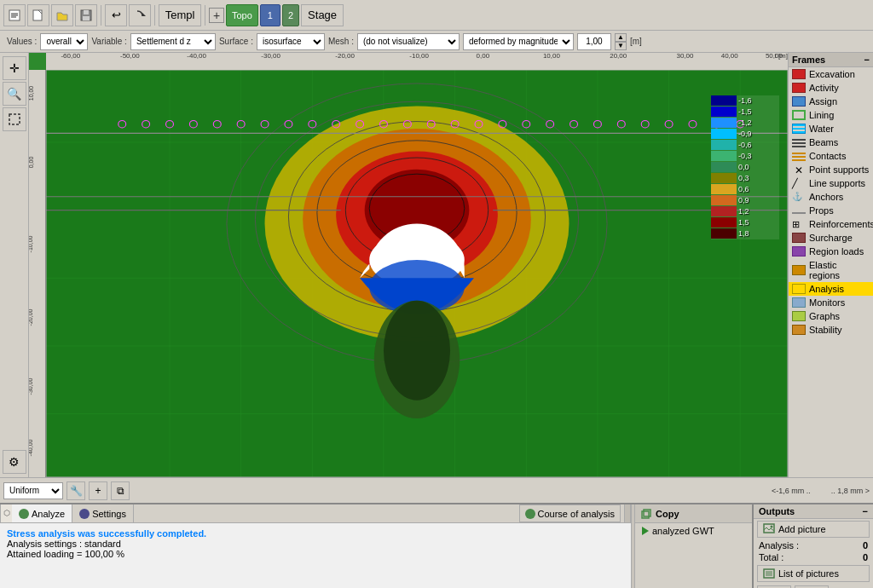 The image size is (873, 588). I want to click on open-button, so click(62, 15).